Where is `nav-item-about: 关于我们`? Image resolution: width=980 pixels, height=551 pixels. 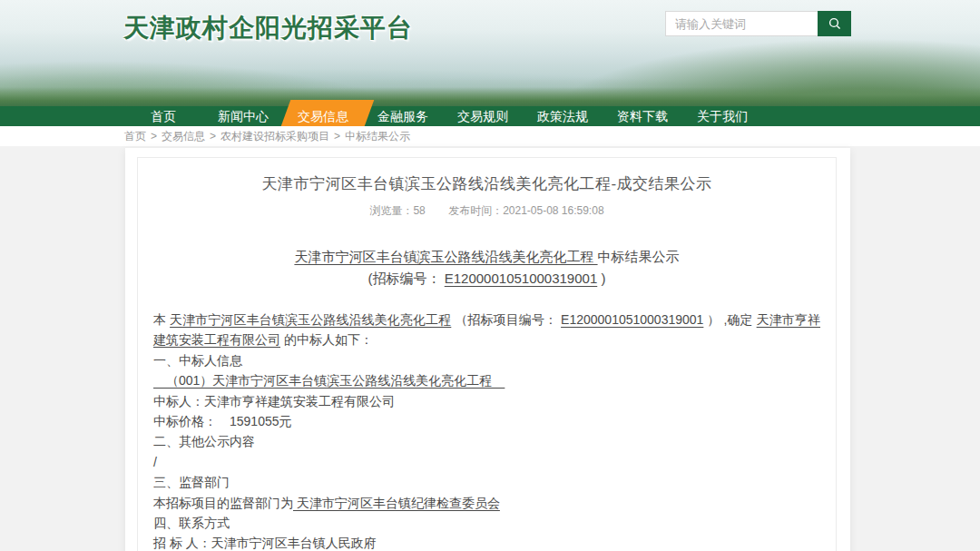 nav-item-about: 关于我们 is located at coordinates (722, 116).